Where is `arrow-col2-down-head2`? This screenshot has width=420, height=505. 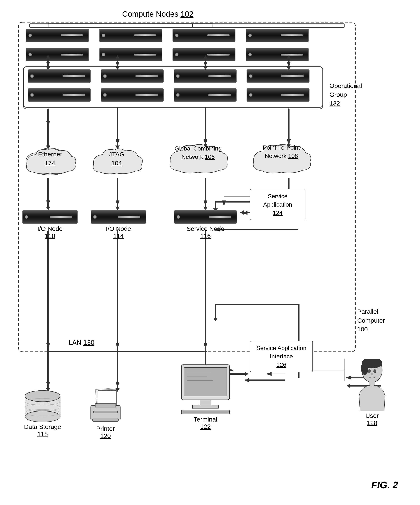 arrow-col2-down-head2 is located at coordinates (118, 147).